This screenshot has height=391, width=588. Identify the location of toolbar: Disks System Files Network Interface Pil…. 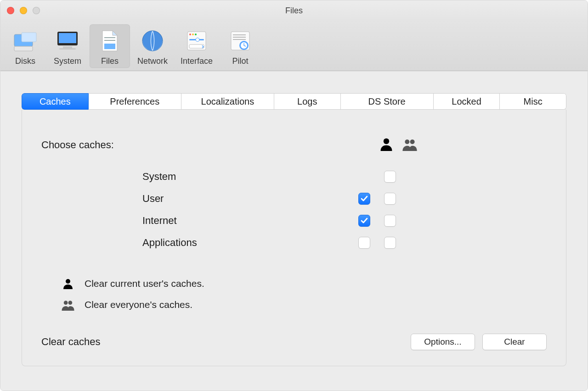
(294, 46).